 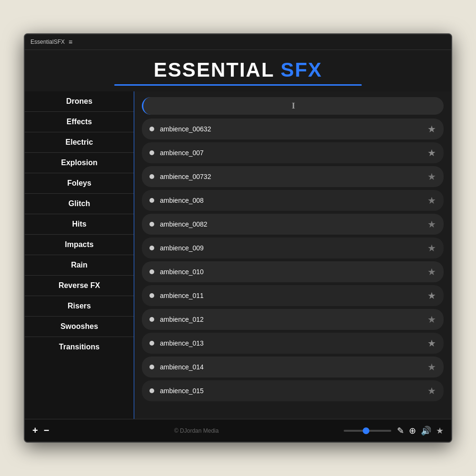 What do you see at coordinates (293, 391) in the screenshot?
I see `track-item: ambience_015★` at bounding box center [293, 391].